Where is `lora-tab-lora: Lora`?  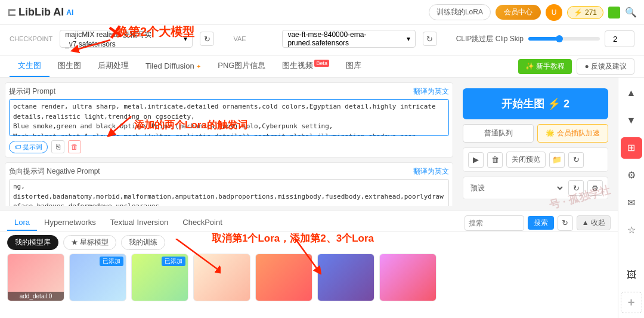
lora-tab-lora: Lora is located at coordinates (22, 223).